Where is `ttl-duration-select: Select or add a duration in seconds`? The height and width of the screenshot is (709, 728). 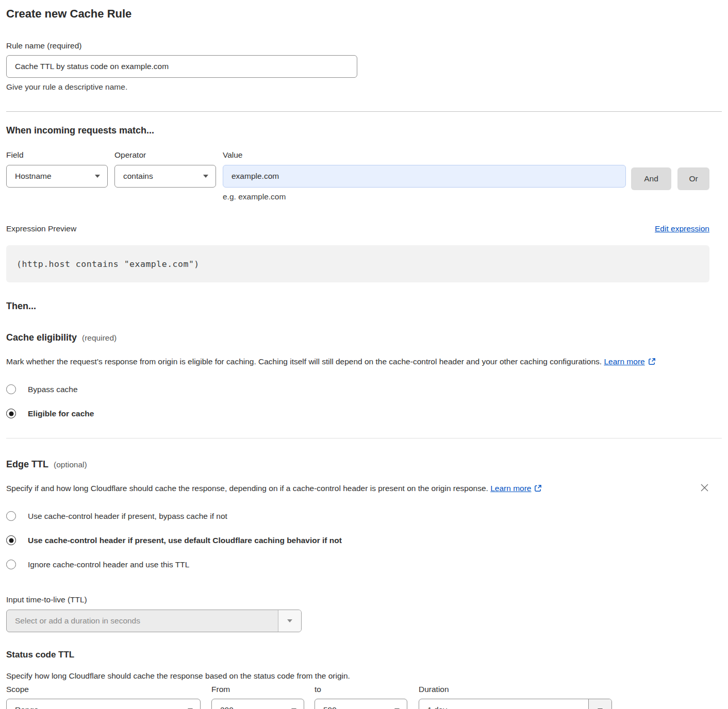 ttl-duration-select: Select or add a duration in seconds is located at coordinates (154, 621).